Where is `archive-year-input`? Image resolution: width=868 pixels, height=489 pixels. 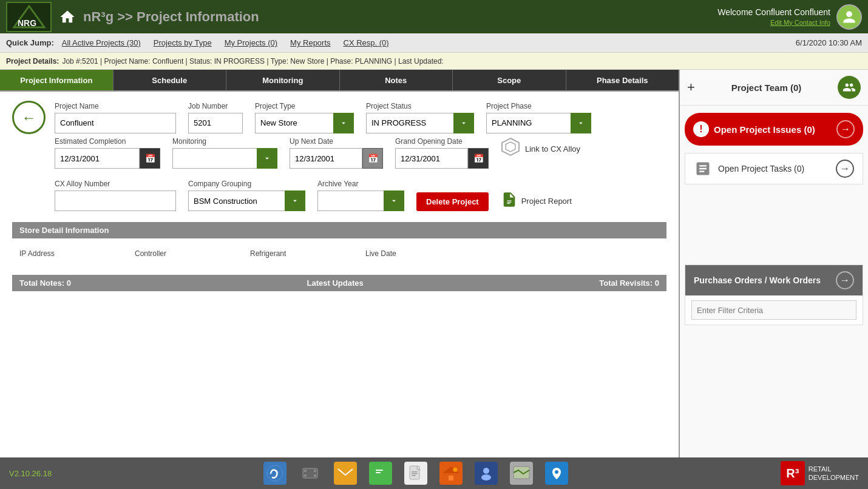 archive-year-input is located at coordinates (351, 201).